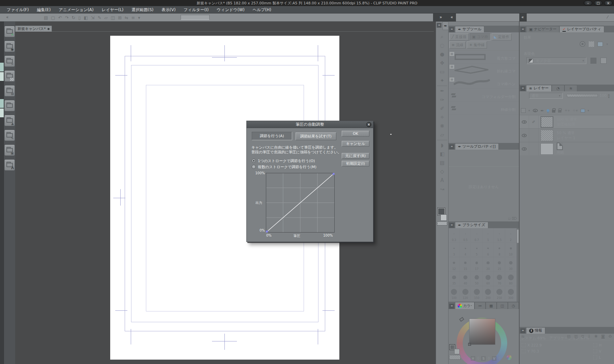 The width and height of the screenshot is (614, 364). I want to click on blend-mode-dropdown: 通常 ▾, so click(546, 96).